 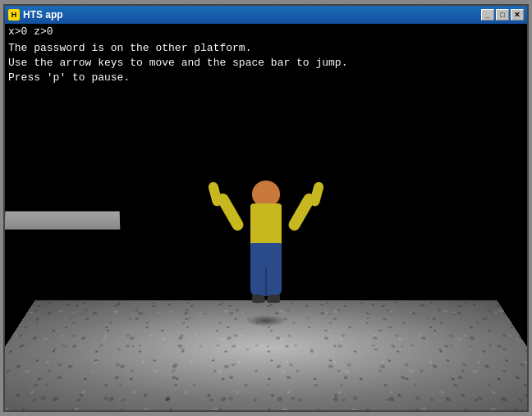 What do you see at coordinates (266, 269) in the screenshot?
I see `character-pants` at bounding box center [266, 269].